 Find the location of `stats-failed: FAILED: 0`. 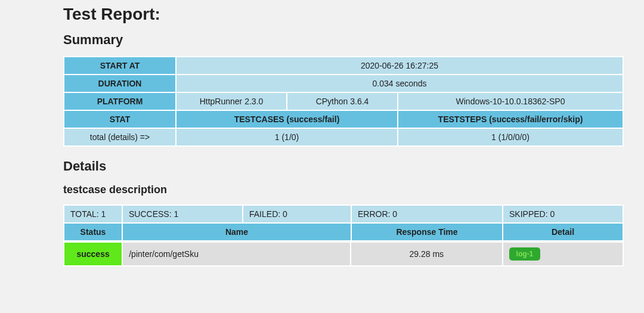

stats-failed: FAILED: 0 is located at coordinates (297, 214).